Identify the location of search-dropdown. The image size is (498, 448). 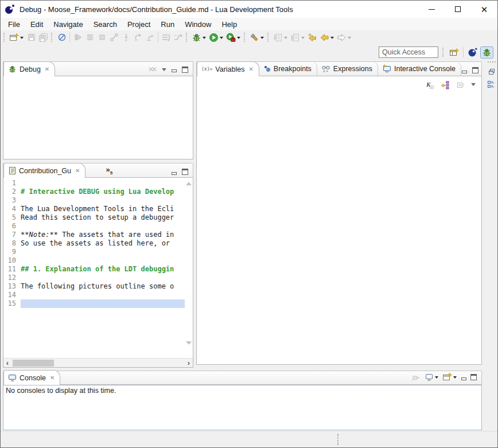
(262, 39).